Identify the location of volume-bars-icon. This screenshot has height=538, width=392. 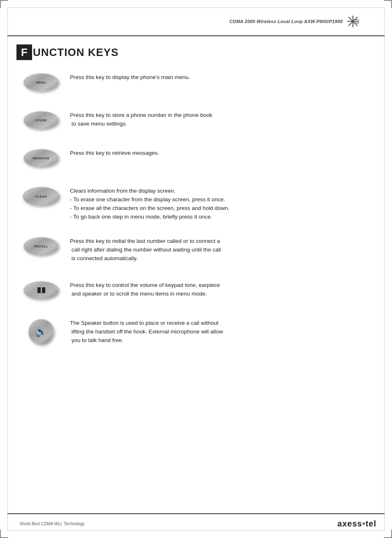
(41, 290).